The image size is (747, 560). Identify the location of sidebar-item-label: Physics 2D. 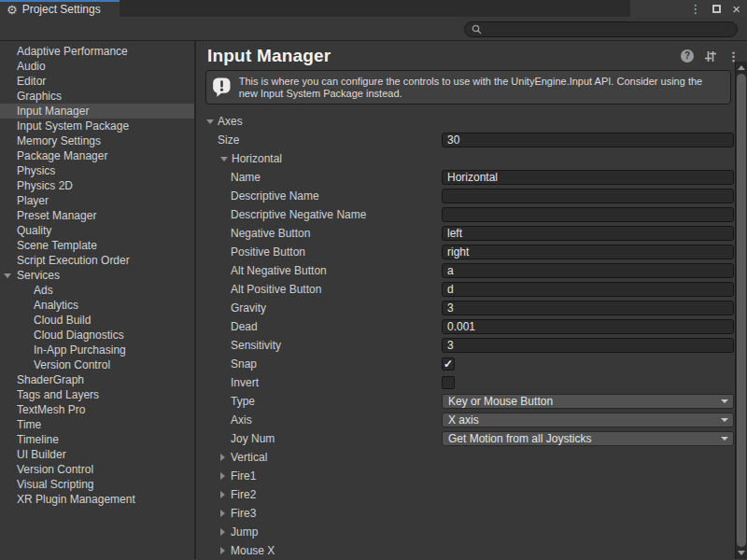
(45, 186).